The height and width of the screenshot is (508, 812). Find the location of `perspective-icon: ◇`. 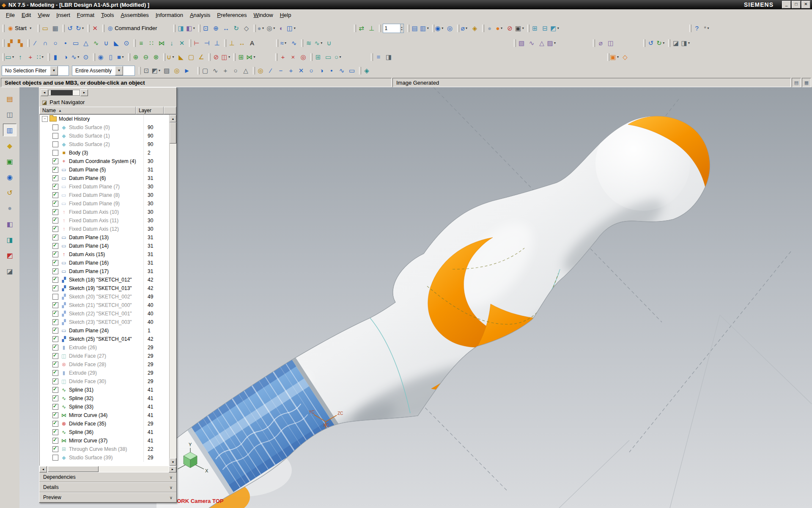

perspective-icon: ◇ is located at coordinates (247, 28).